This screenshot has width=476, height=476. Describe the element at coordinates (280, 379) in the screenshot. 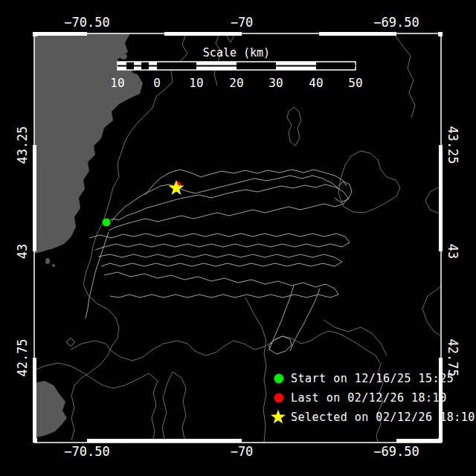

I see `start-legend-circle-icon` at that location.